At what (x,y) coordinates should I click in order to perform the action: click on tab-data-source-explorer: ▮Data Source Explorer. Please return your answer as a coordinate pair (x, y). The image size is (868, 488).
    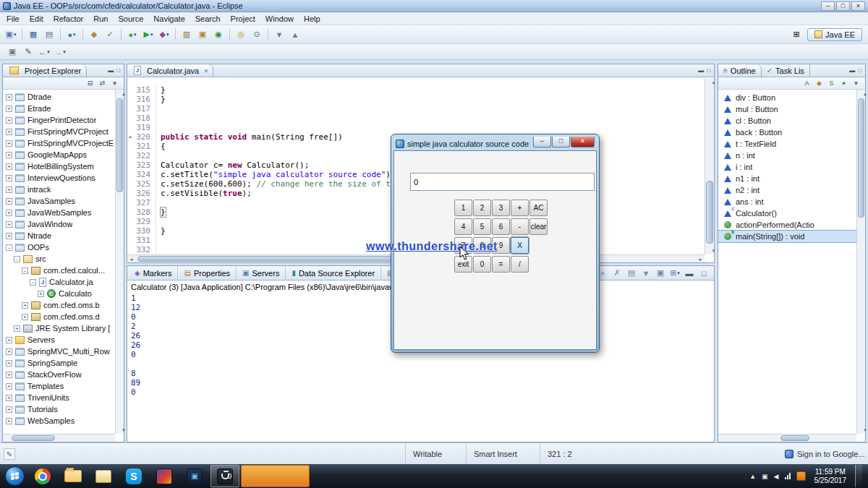
    Looking at the image, I should click on (333, 273).